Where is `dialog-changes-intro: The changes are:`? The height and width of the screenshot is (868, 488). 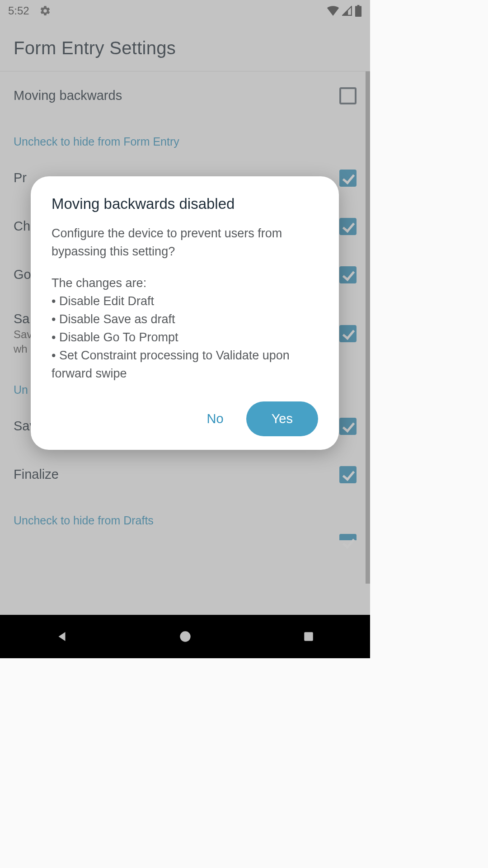
dialog-changes-intro: The changes are: is located at coordinates (185, 283).